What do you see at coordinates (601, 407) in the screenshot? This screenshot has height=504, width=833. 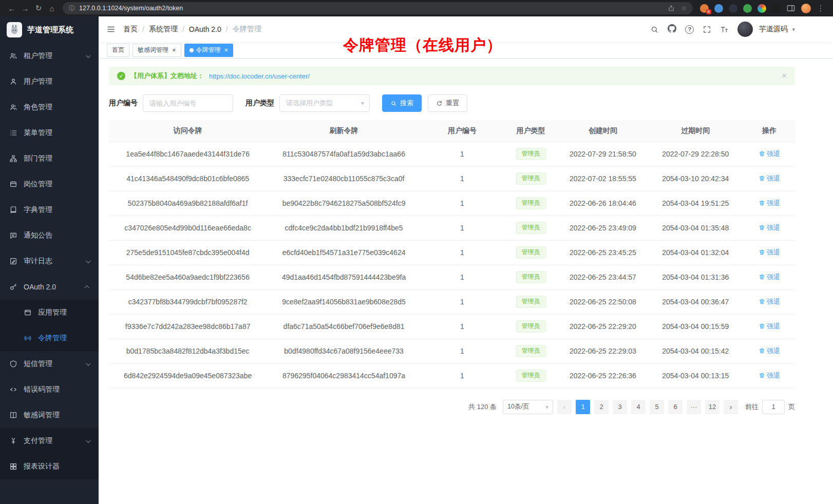 I see `pager-page-2: 2` at bounding box center [601, 407].